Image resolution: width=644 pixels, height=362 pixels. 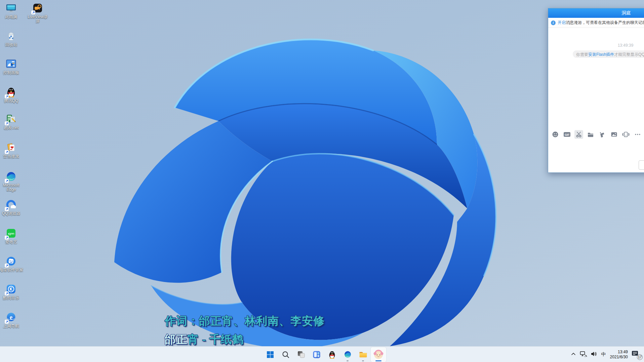 What do you see at coordinates (12, 182) in the screenshot?
I see `desktop-icon-microsoft-edge: Microsoft Edge` at bounding box center [12, 182].